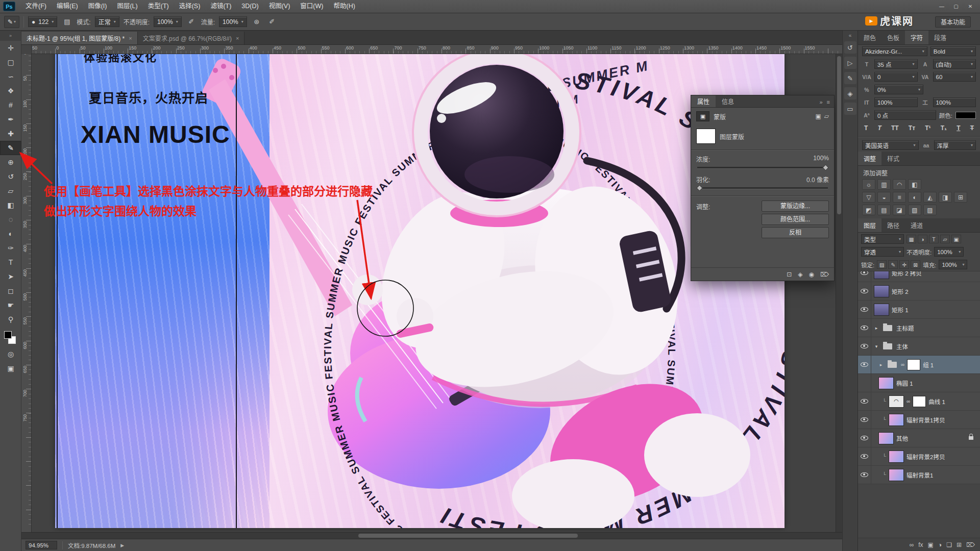 The image size is (980, 551). Describe the element at coordinates (80, 38) in the screenshot. I see `document-tab: 未标题-1 @ 95%(组 1, 图层蒙版/8) *×` at that location.